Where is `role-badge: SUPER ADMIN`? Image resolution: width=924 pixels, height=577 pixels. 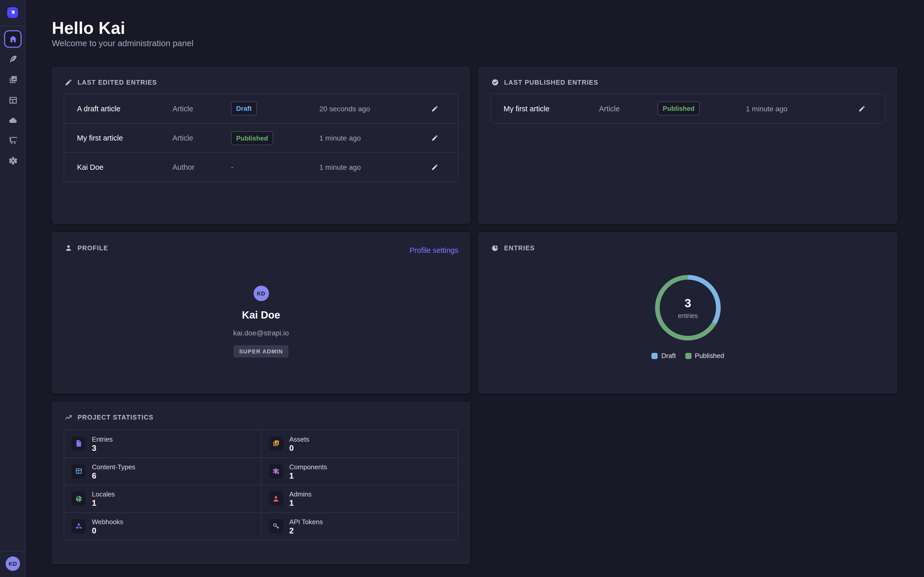
role-badge: SUPER ADMIN is located at coordinates (261, 351).